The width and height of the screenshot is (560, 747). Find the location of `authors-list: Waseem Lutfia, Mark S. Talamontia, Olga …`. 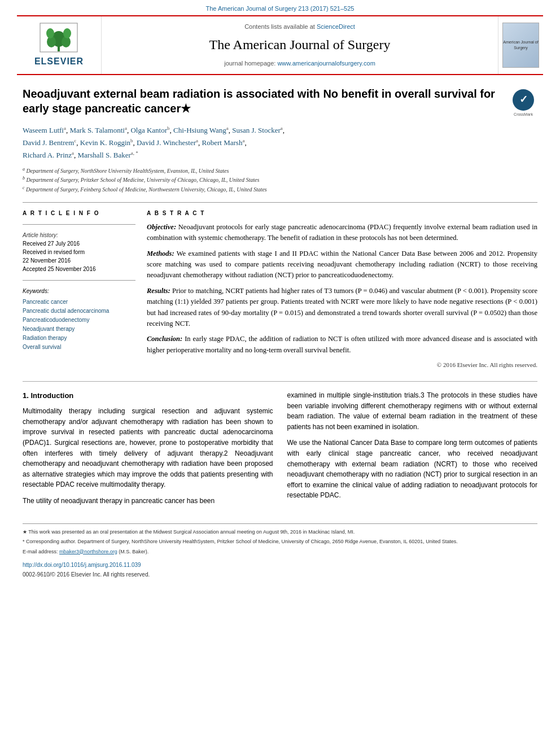

authors-list: Waseem Lutfia, Mark S. Talamontia, Olga … is located at coordinates (280, 143).